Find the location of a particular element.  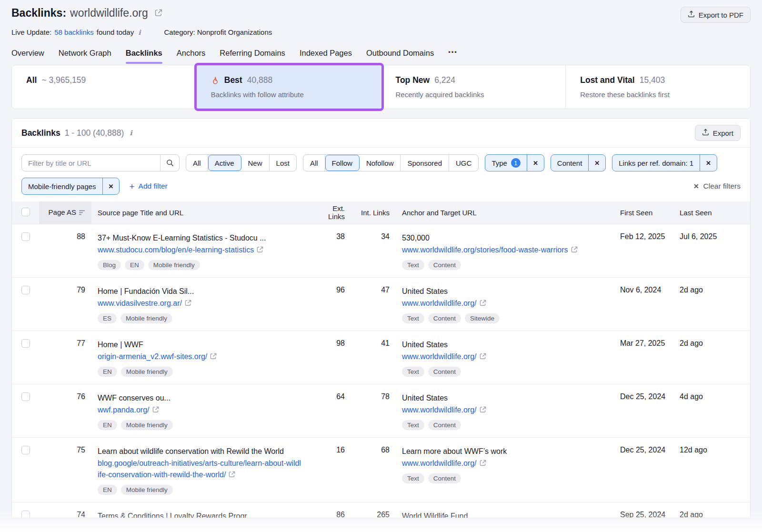

export-button: Export is located at coordinates (718, 133).